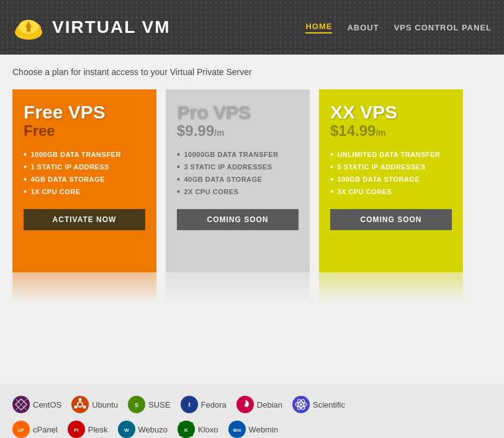 The image size is (504, 438). I want to click on plan-free-features: 1000GB DATA TRANSFER 1 STATIC IP ADDRESS…, so click(84, 173).